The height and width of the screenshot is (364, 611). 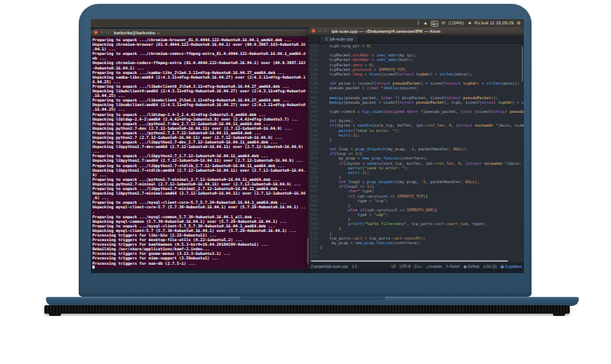 I want to click on grammar-selector: C++, so click(x=419, y=266).